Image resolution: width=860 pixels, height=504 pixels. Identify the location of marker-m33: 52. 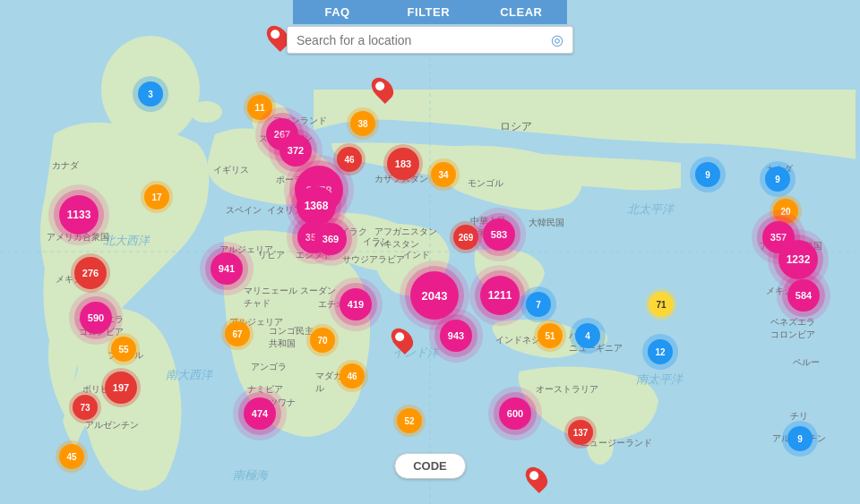
(409, 421).